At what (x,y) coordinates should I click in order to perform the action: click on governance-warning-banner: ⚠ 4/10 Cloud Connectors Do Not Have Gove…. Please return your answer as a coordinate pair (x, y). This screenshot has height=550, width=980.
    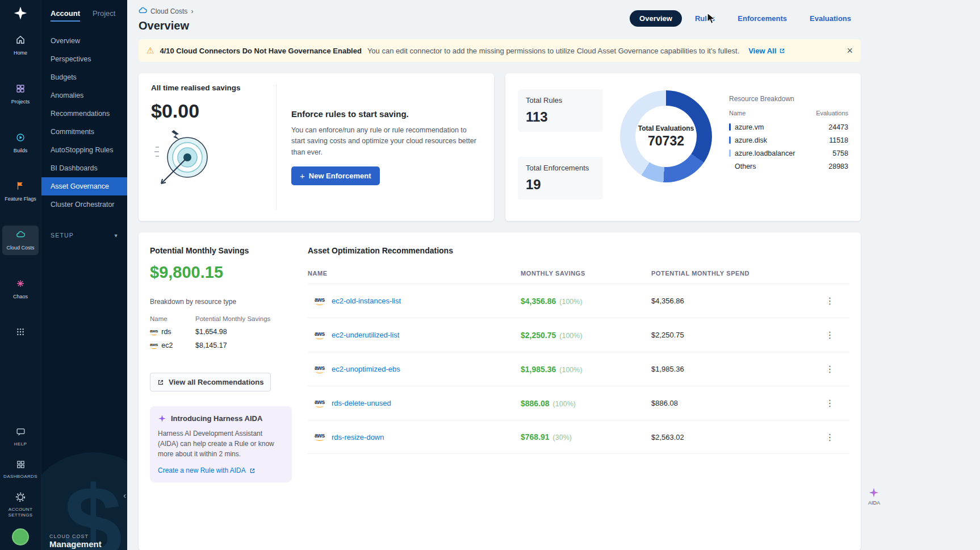
    Looking at the image, I should click on (500, 51).